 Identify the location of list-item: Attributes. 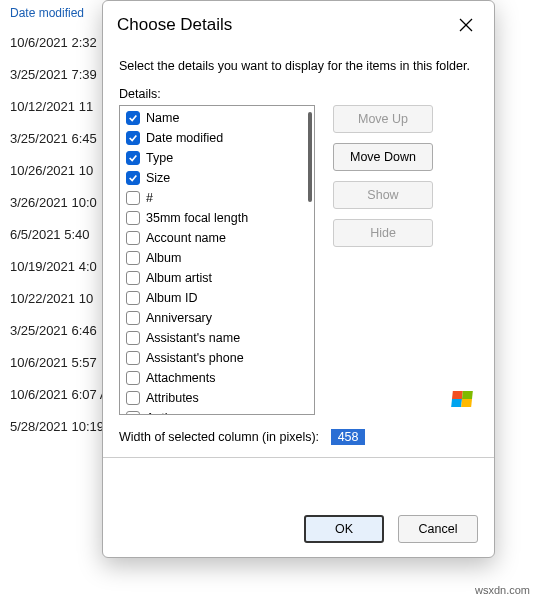
(217, 398).